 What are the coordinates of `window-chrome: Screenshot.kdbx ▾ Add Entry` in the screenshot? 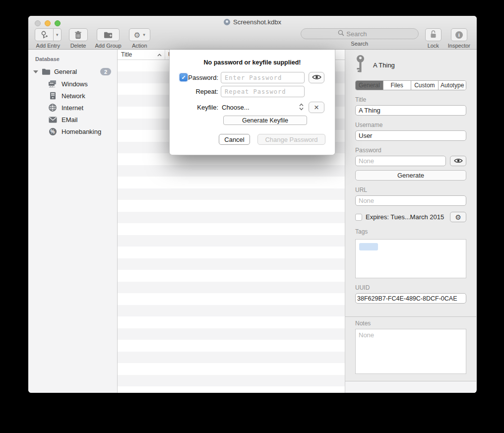 It's located at (252, 33).